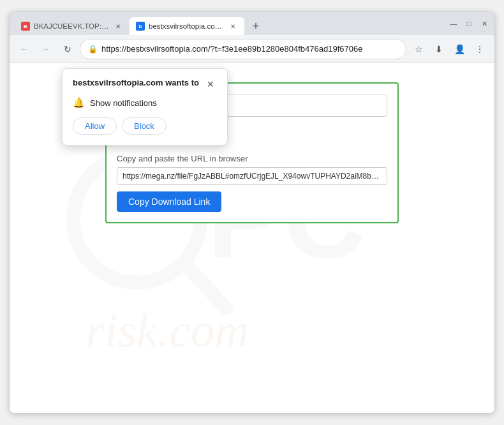 This screenshot has width=504, height=425. I want to click on nav-bar: ← → ↻ 🔒 https://bestxsvilrsoftopia.com/?…, so click(252, 49).